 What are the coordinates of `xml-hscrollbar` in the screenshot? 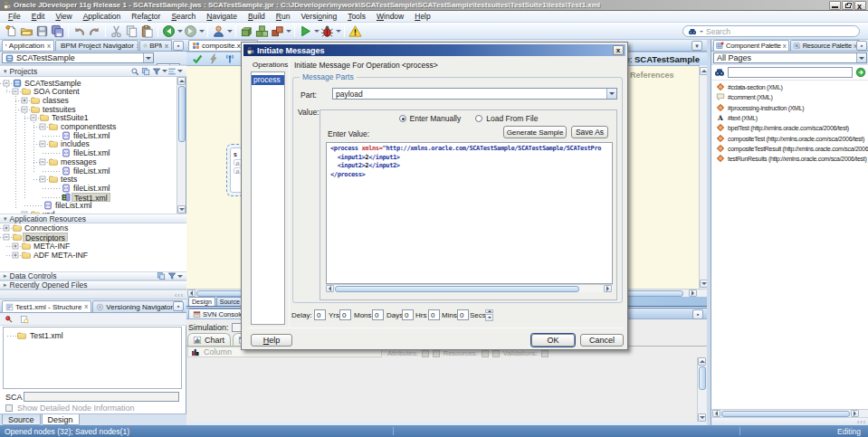 It's located at (469, 288).